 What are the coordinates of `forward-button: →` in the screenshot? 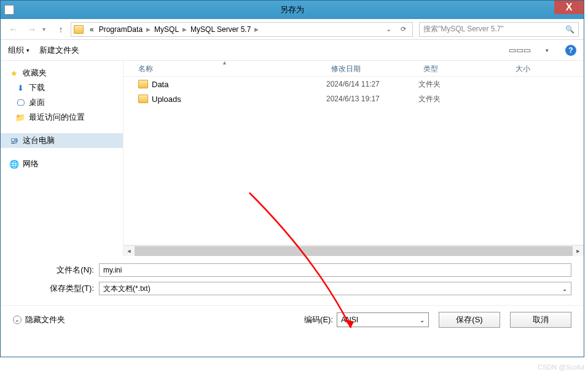 It's located at (32, 29).